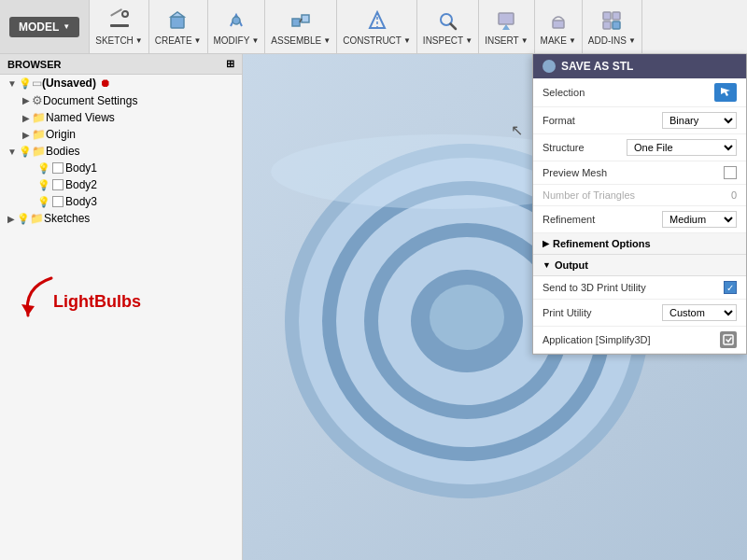 This screenshot has height=560, width=747. Describe the element at coordinates (37, 302) in the screenshot. I see `annotation: LightBulbs` at that location.